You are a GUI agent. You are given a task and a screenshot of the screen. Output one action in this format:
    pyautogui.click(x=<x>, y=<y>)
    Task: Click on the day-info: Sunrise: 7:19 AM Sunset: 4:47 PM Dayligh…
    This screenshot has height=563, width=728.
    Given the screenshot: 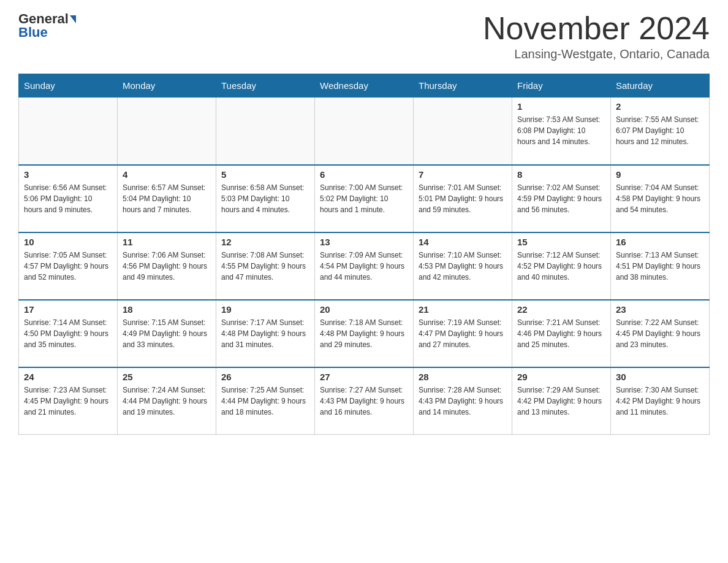 What is the action you would take?
    pyautogui.click(x=463, y=334)
    